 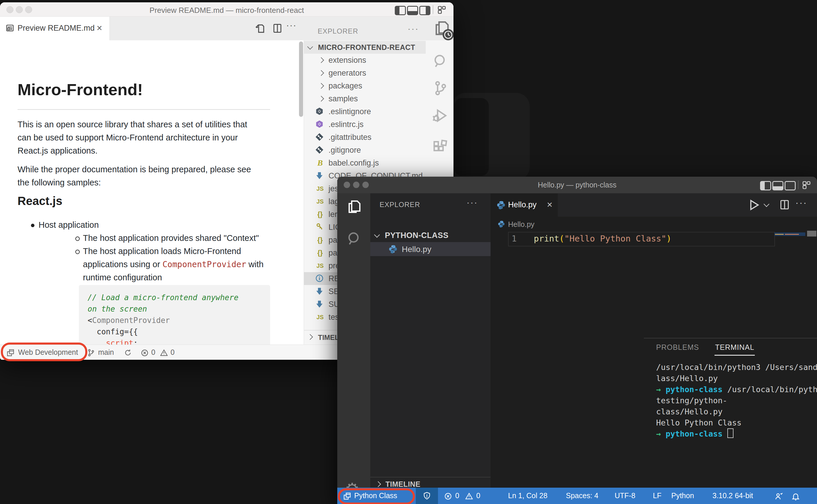 What do you see at coordinates (320, 150) in the screenshot?
I see `git-file-icon` at bounding box center [320, 150].